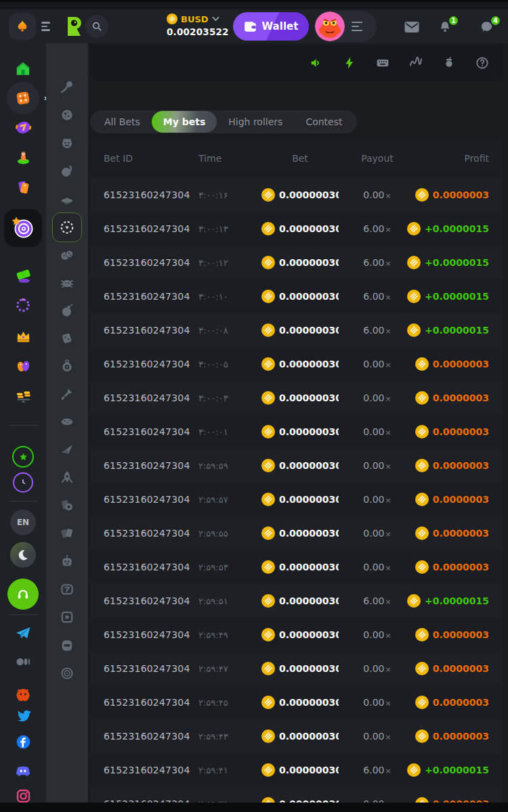 Image resolution: width=508 pixels, height=812 pixels. What do you see at coordinates (416, 63) in the screenshot?
I see `stats-icon` at bounding box center [416, 63].